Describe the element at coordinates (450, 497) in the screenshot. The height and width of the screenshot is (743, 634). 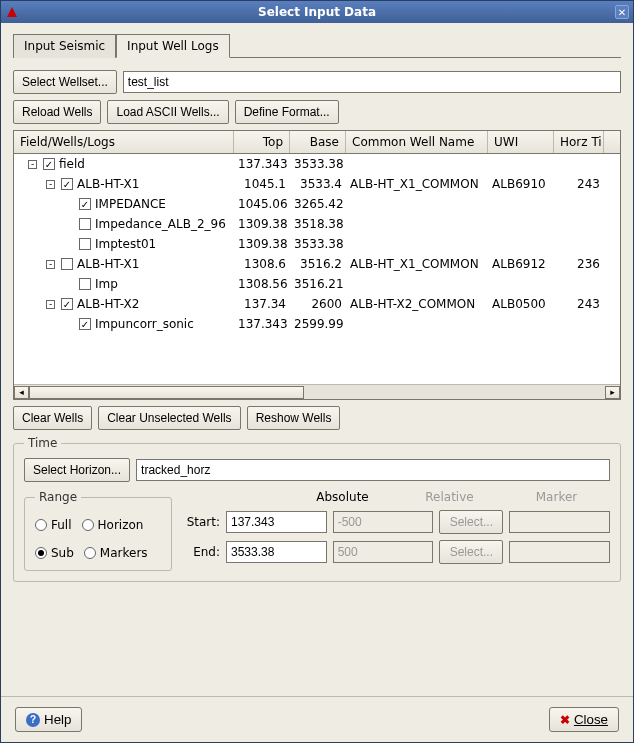
I see `col-relative: Relative` at that location.